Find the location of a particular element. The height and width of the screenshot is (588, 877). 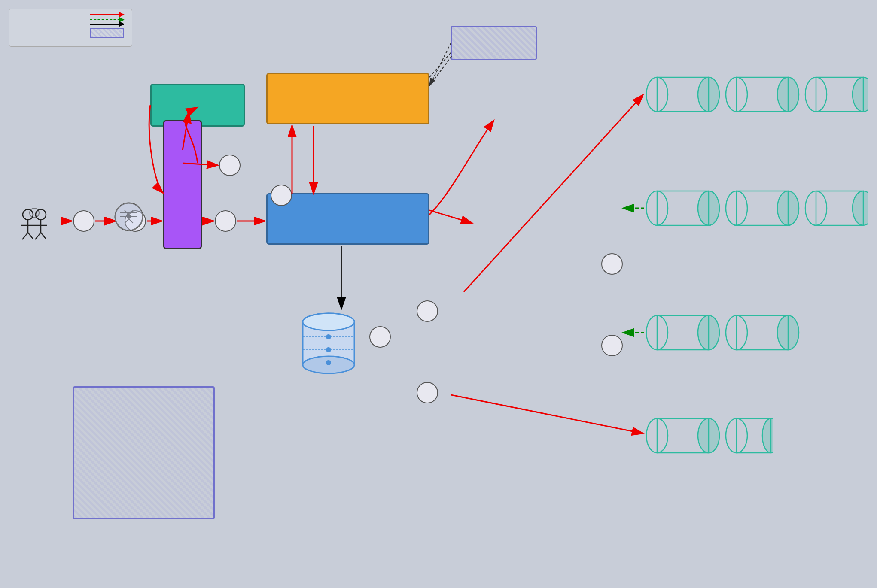

circle-10-top is located at coordinates (612, 264).